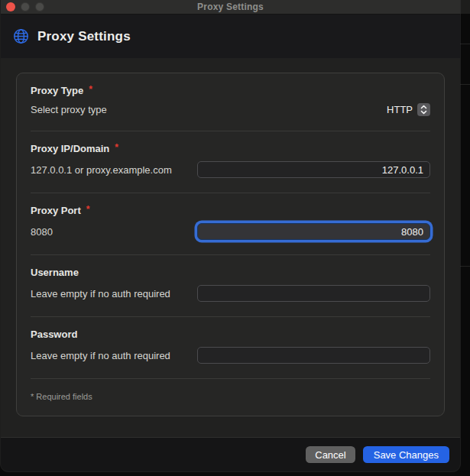  Describe the element at coordinates (101, 170) in the screenshot. I see `field-hint: 127.0.0.1 or proxy.example.com` at that location.